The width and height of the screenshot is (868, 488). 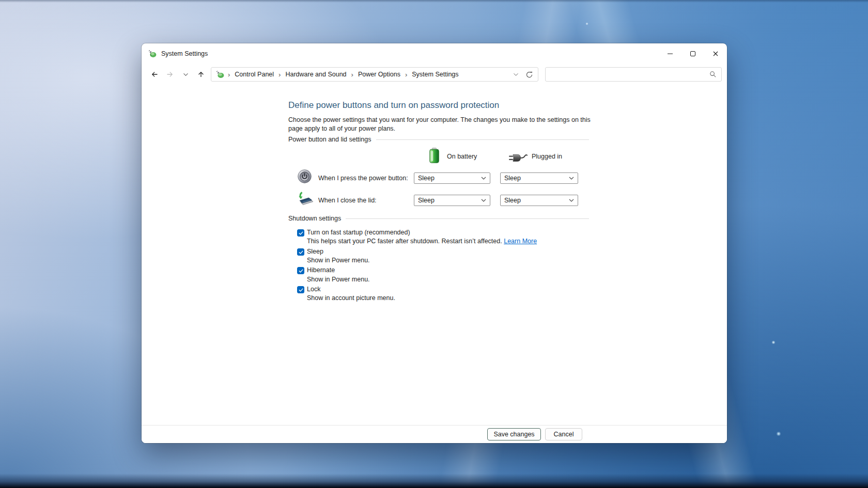 I want to click on power-lid-section-header: Power button and lid settings, so click(x=439, y=139).